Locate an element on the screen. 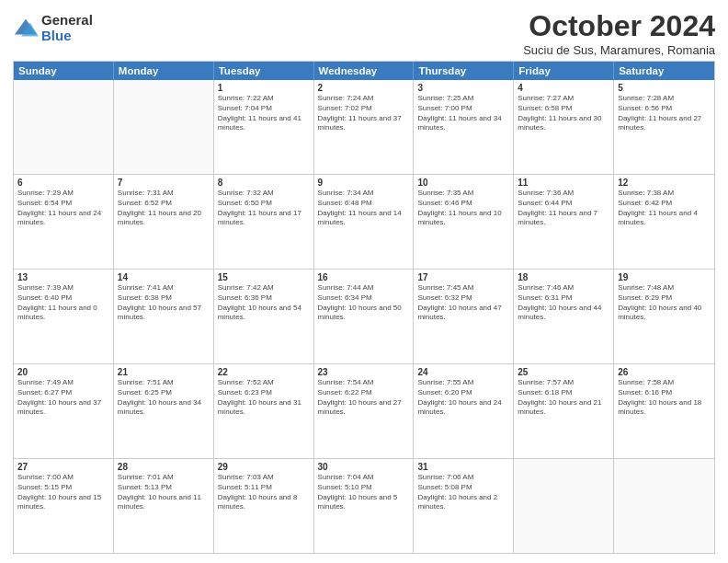  day-number: 23 is located at coordinates (364, 372).